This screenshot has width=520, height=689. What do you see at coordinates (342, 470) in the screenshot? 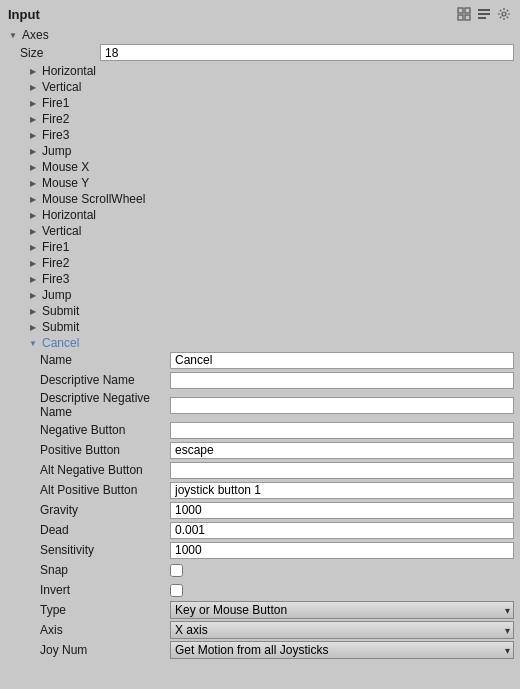
I see `prop-alt-negative-button-input` at bounding box center [342, 470].